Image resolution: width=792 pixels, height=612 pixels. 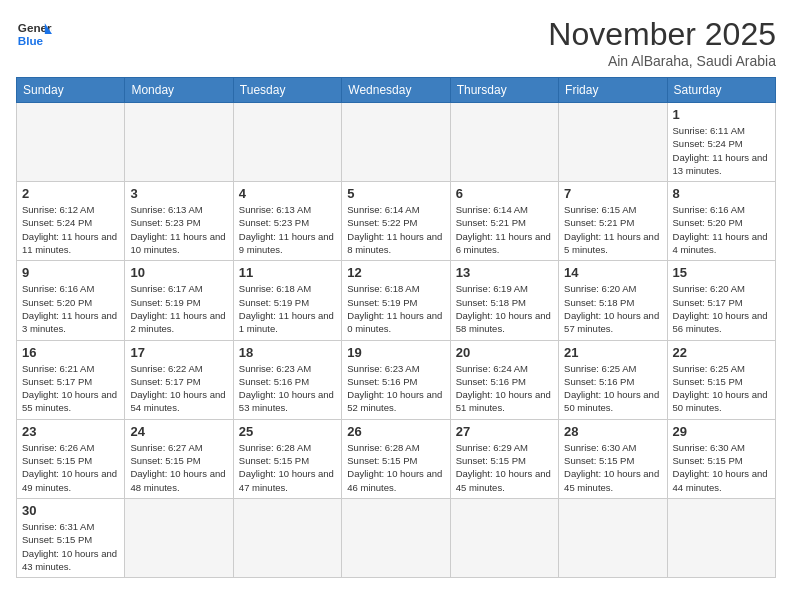 What do you see at coordinates (396, 380) in the screenshot?
I see `table-row: 19Sunrise: 6:23 AM Sunset: 5:16 PM Dayli…` at bounding box center [396, 380].